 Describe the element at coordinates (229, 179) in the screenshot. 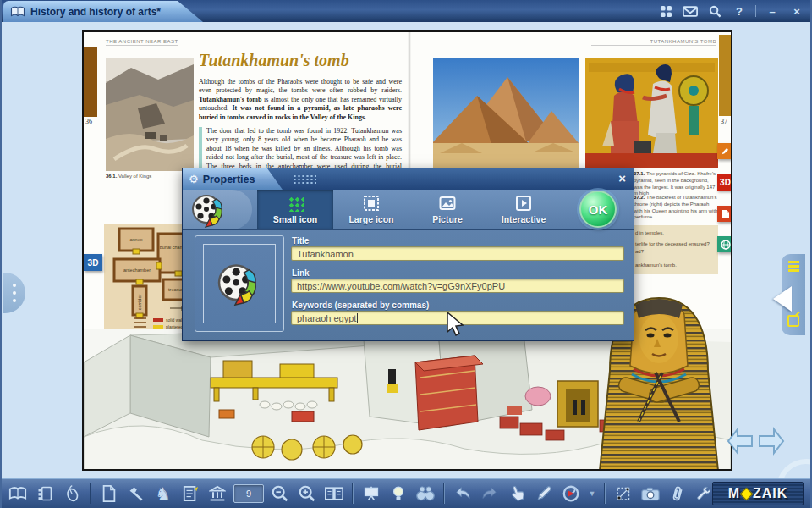

I see `dialog-title: Properties` at that location.